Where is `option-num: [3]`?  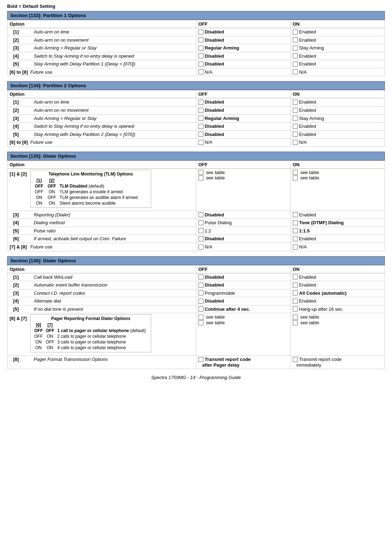
option-num: [3] is located at coordinates (23, 215).